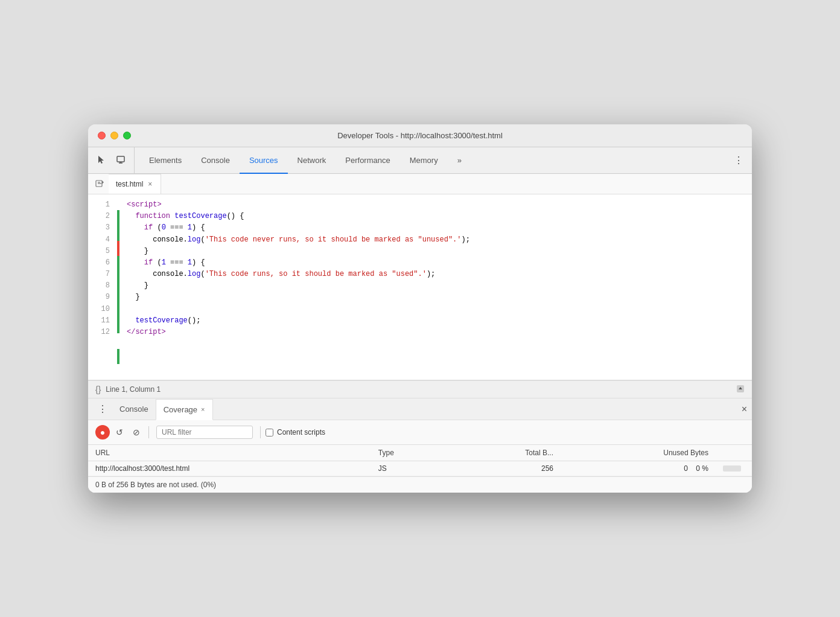  What do you see at coordinates (129, 184) in the screenshot?
I see `file-tab-name: test.html` at bounding box center [129, 184].